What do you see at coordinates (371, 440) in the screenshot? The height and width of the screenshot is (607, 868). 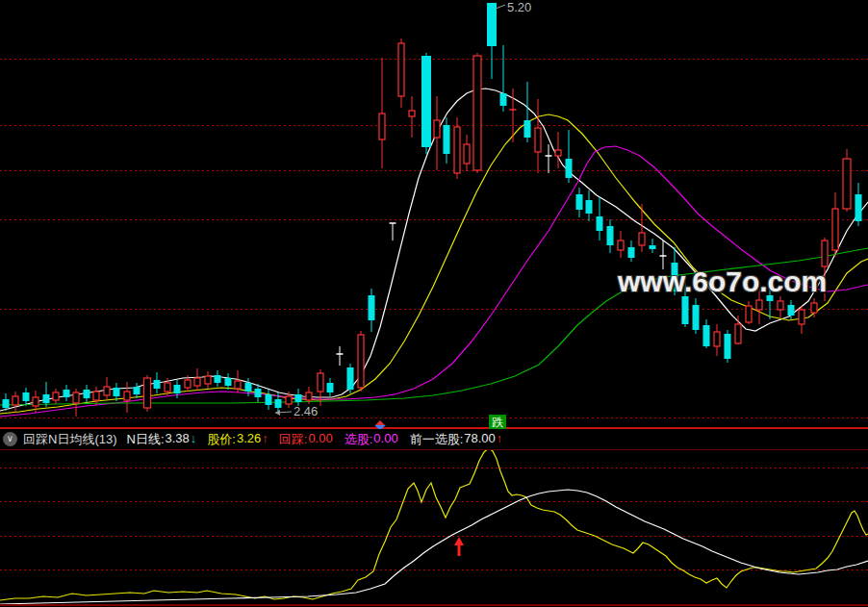 I see `status-field-select: 选股: 0.00` at bounding box center [371, 440].